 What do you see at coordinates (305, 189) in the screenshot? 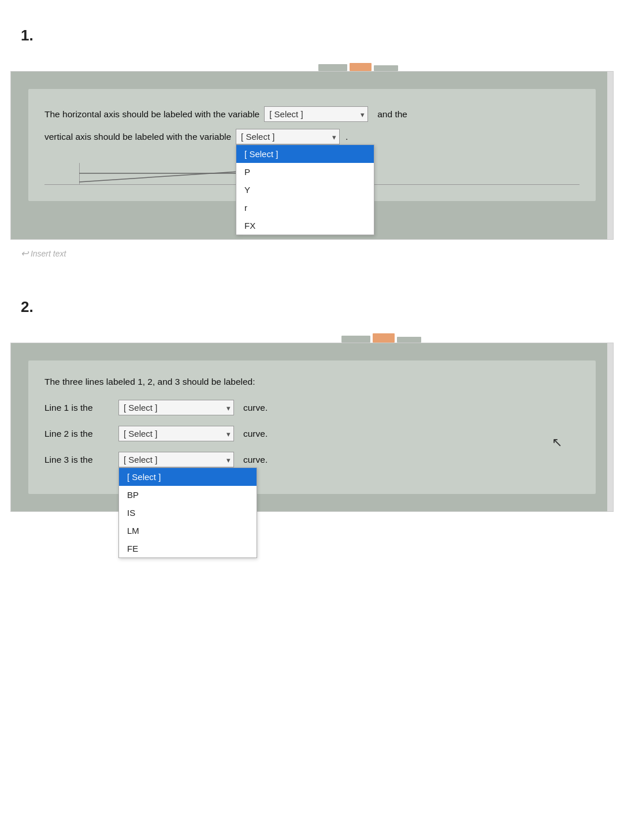
I see `dropdown1-option-y: Y` at bounding box center [305, 189].